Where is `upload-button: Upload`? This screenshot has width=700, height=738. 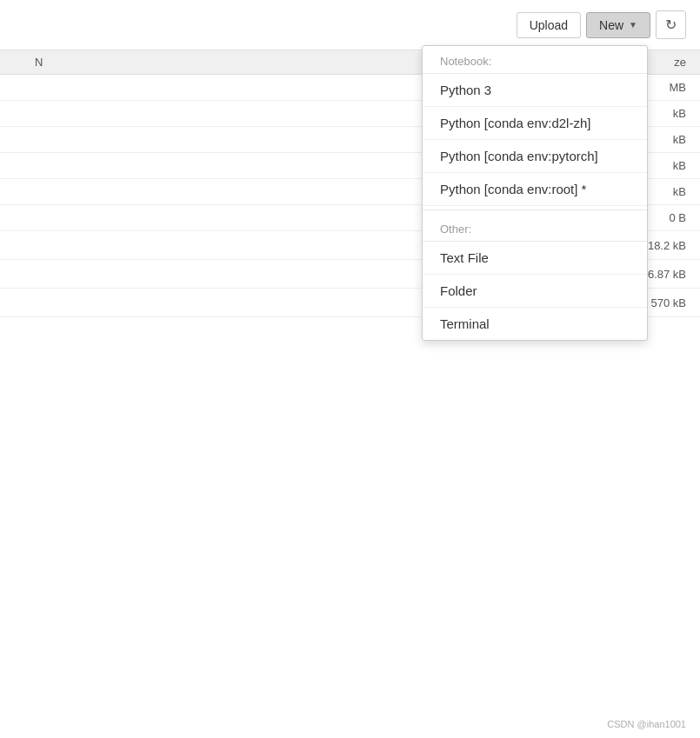 upload-button: Upload is located at coordinates (549, 25).